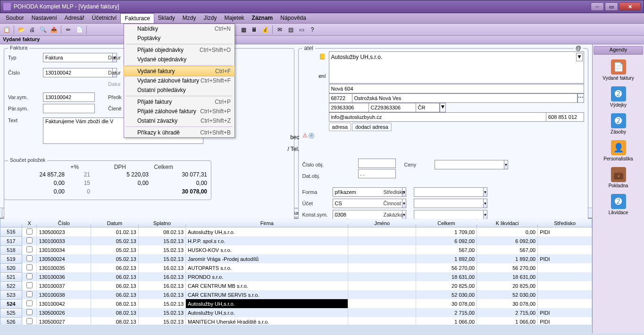 Image resolution: width=644 pixels, height=335 pixels. Describe the element at coordinates (54, 30) in the screenshot. I see `tool-export-icon: 📤` at that location.